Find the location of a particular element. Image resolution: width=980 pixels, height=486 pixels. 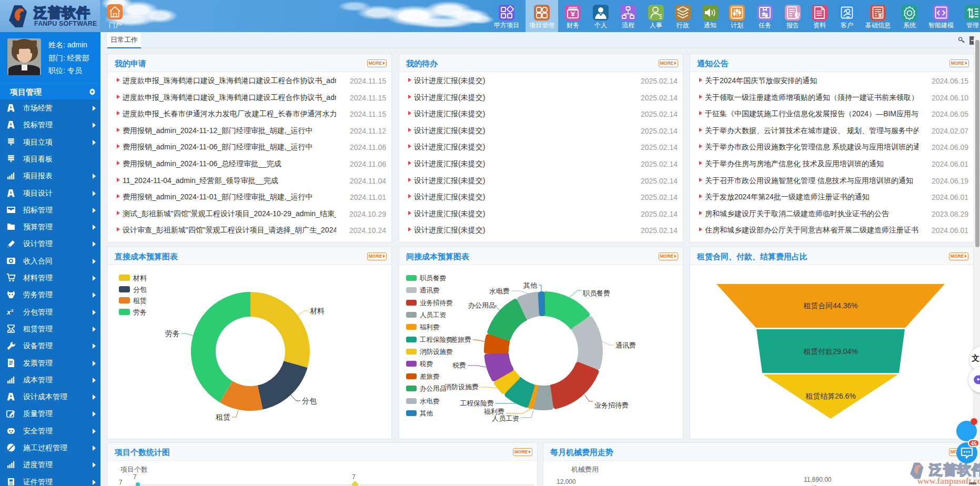

svg-text: 福利费 is located at coordinates (494, 411).